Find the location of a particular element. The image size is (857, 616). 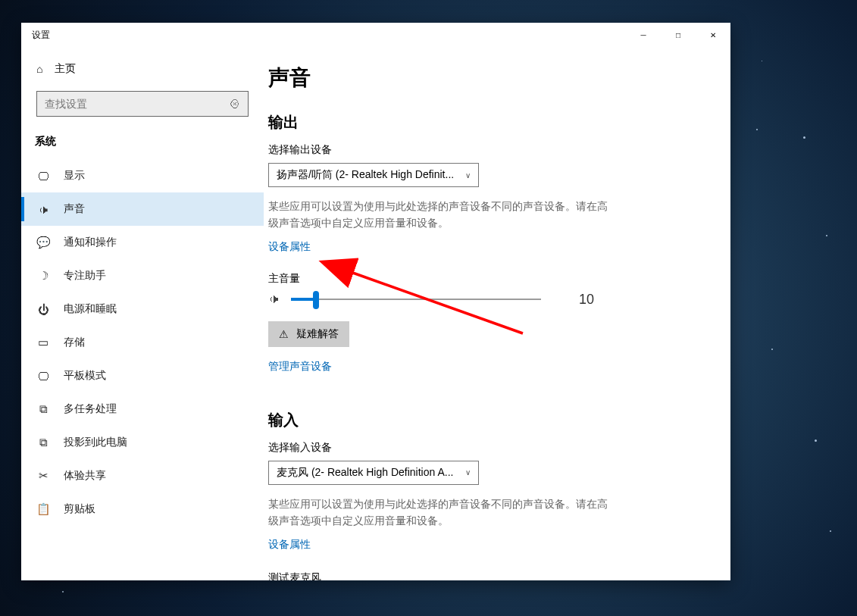

sidebar-item-clipboard: 📋 剪贴板 is located at coordinates (142, 509).